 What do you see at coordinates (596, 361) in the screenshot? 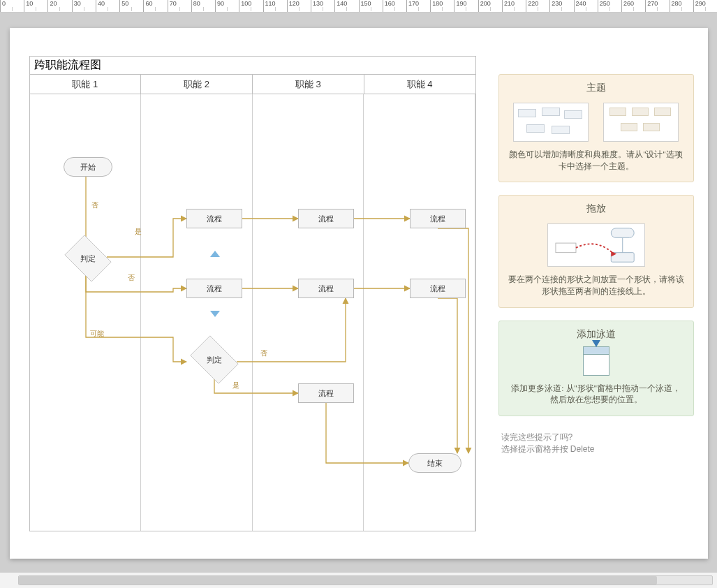
I see `lane-thumb` at bounding box center [596, 361].